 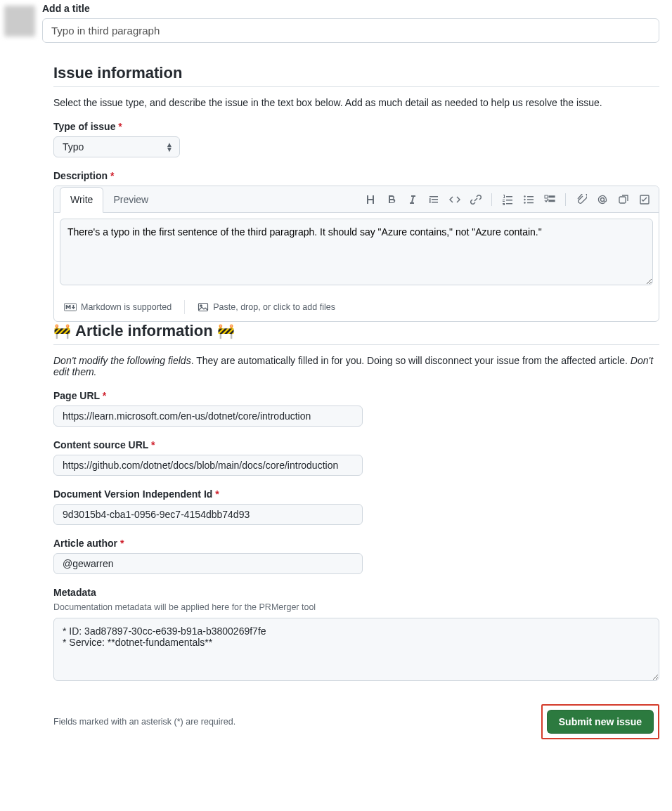 I want to click on avatar, so click(x=20, y=21).